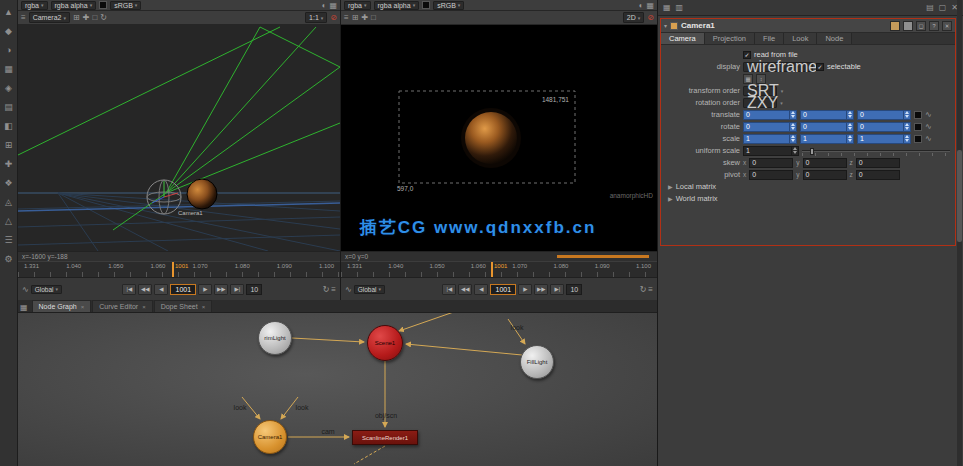 The height and width of the screenshot is (466, 963). Describe the element at coordinates (680, 8) in the screenshot. I see `pin-icon: ▥` at that location.